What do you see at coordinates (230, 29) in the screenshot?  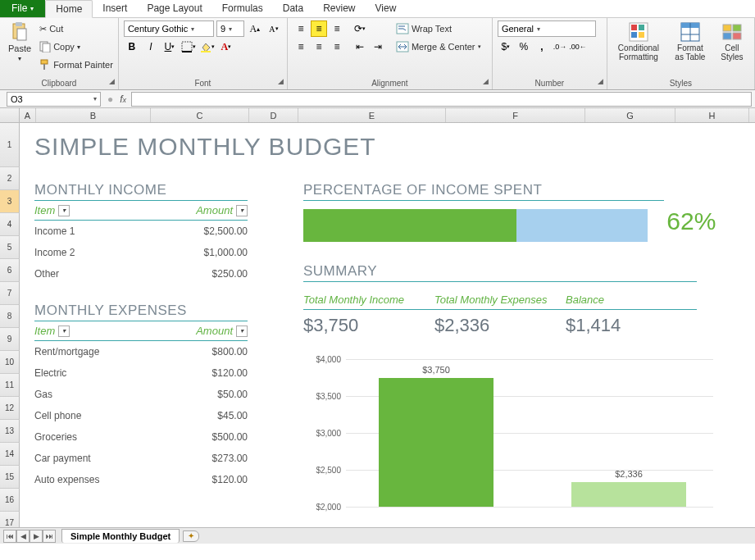 I see `font-size-select: 9▾` at bounding box center [230, 29].